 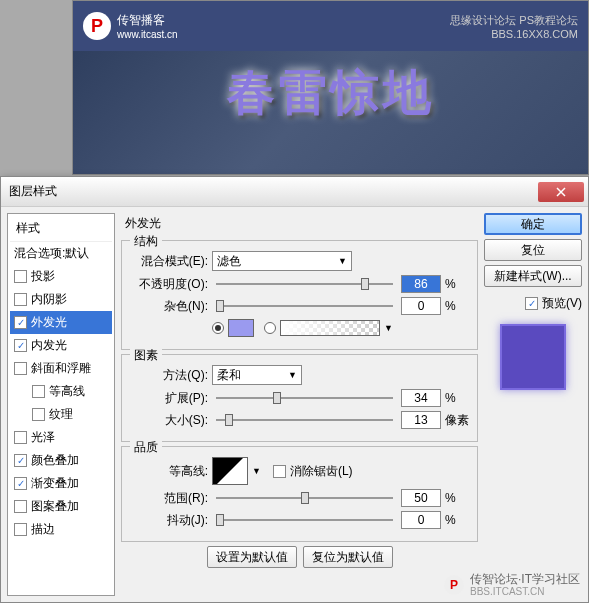 I want to click on preview-label: 预览(V), so click(x=562, y=304).